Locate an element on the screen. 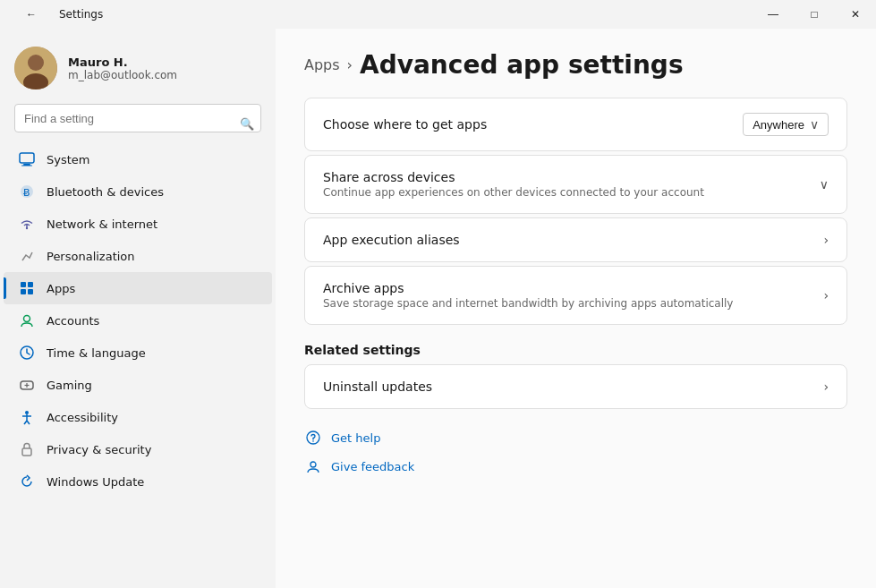 The height and width of the screenshot is (588, 876). dropdown-chevron-icon: ∨ is located at coordinates (814, 124).